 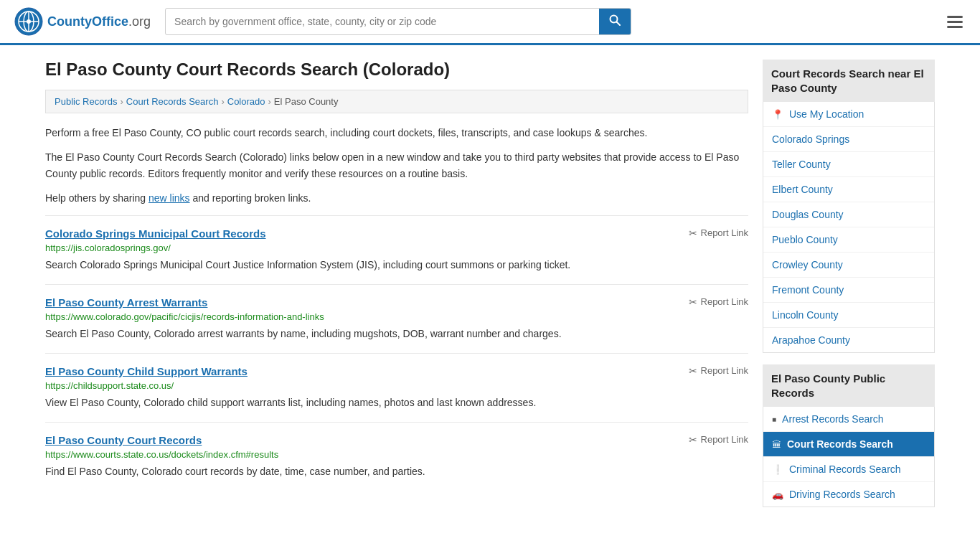 What do you see at coordinates (397, 70) in the screenshot?
I see `page-title: El Paso County Court Records Search (Col…` at bounding box center [397, 70].